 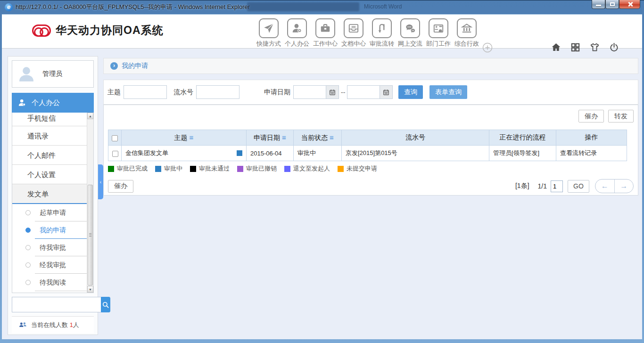 What do you see at coordinates (53, 136) in the screenshot?
I see `sidebar-item-contacts: 通讯录` at bounding box center [53, 136].